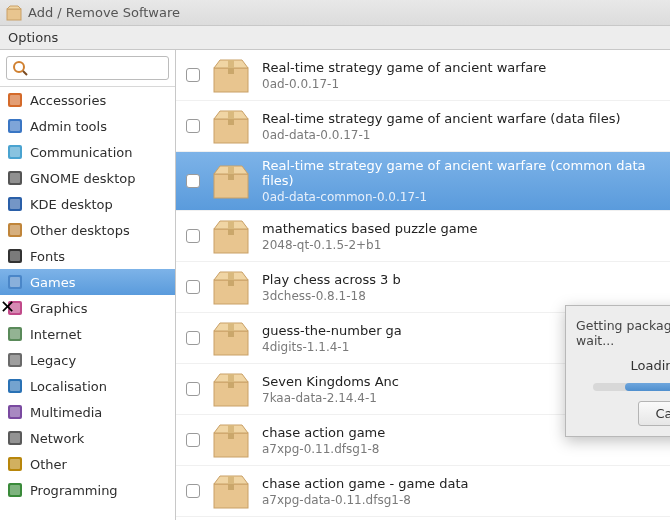 This screenshot has height=520, width=670. Describe the element at coordinates (88, 282) in the screenshot. I see `sidebar-item-games: Games` at that location.